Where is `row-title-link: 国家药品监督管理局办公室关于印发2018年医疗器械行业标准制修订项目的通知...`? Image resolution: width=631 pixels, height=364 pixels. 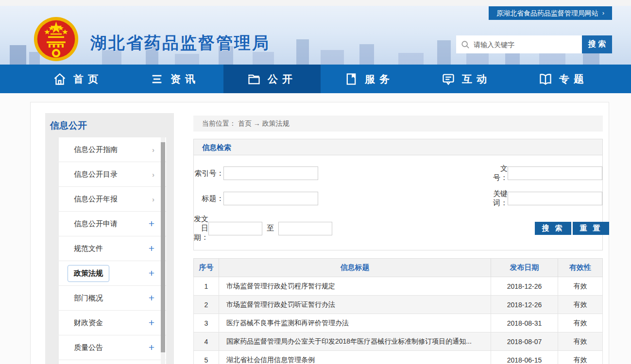
row-title-link: 国家药品监督管理局办公室关于印发2018年医疗器械行业标准制修订项目的通知... is located at coordinates (355, 342).